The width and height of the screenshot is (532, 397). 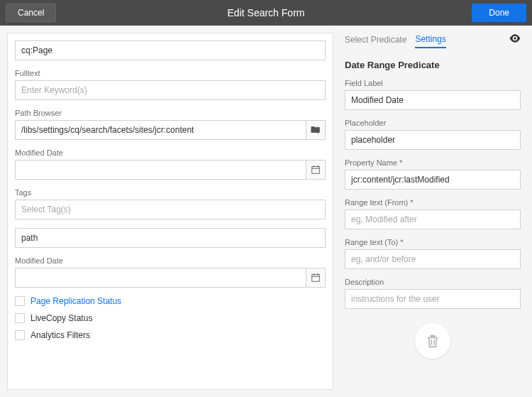 I want to click on property-name-group: Property Name *, so click(x=433, y=174).